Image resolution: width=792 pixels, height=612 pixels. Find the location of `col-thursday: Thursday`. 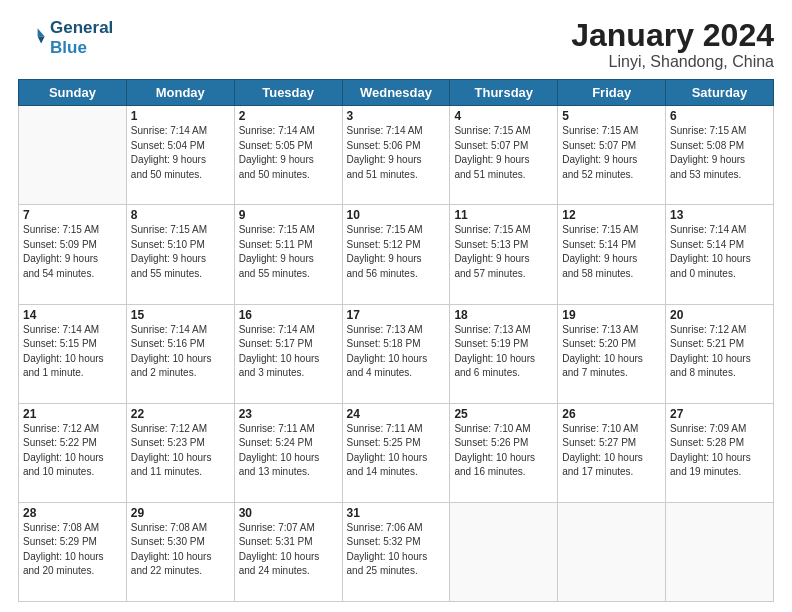

col-thursday: Thursday is located at coordinates (504, 93).